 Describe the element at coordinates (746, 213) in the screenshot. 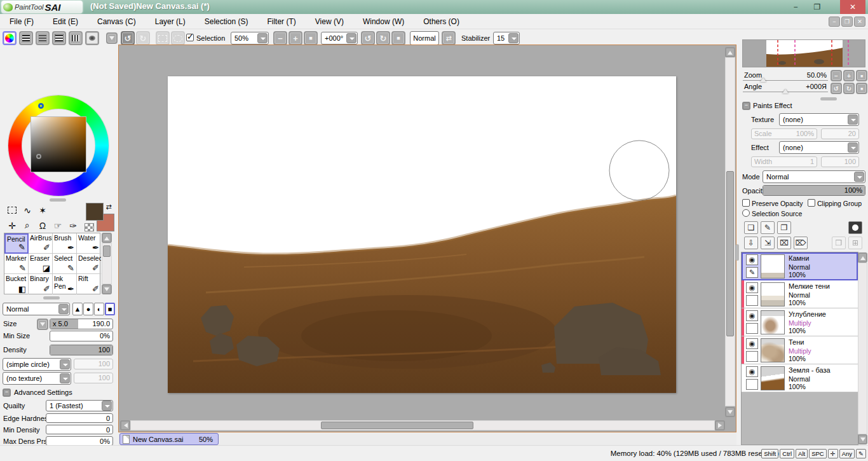

I see `selection-source-radio` at that location.